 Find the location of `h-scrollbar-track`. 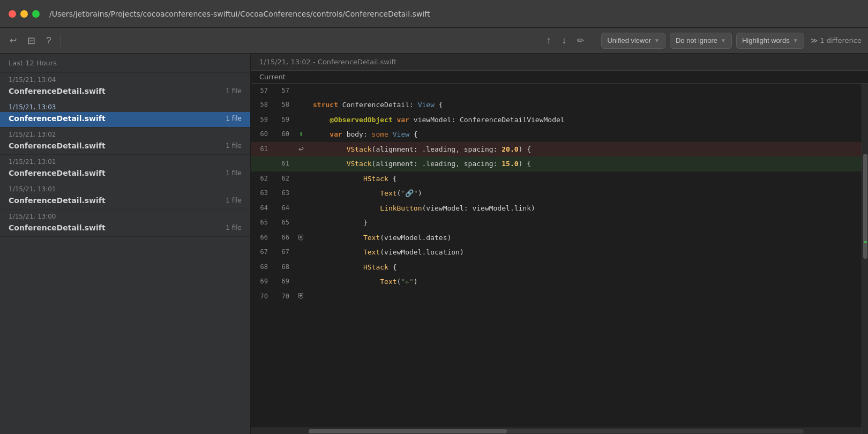

h-scrollbar-track is located at coordinates (556, 431).